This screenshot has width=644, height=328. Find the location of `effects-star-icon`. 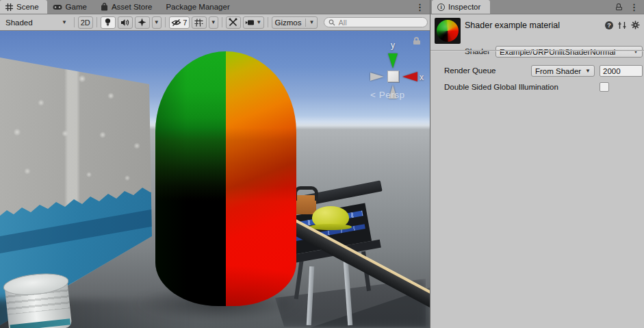

effects-star-icon is located at coordinates (142, 22).